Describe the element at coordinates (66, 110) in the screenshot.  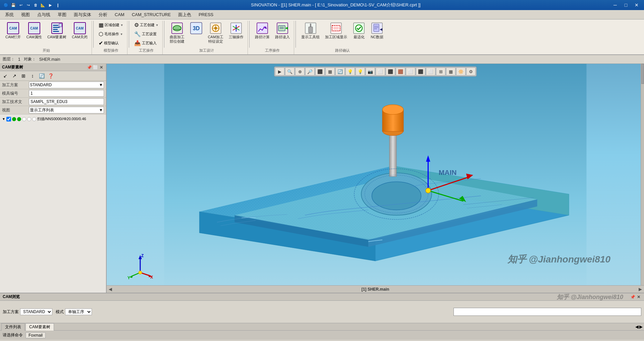
I see `view-select: 显示工序列表 ▼` at that location.